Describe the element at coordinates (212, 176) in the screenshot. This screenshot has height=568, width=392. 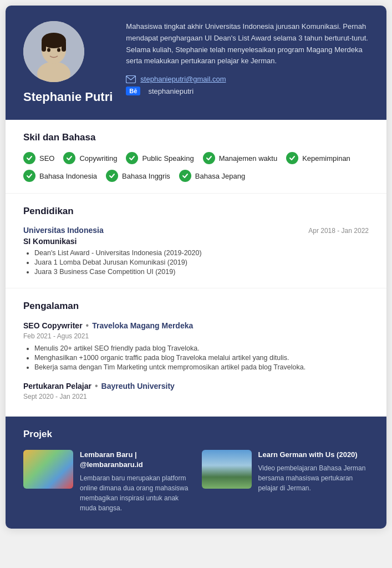
I see `language-chip: Bahasa Jepang` at that location.